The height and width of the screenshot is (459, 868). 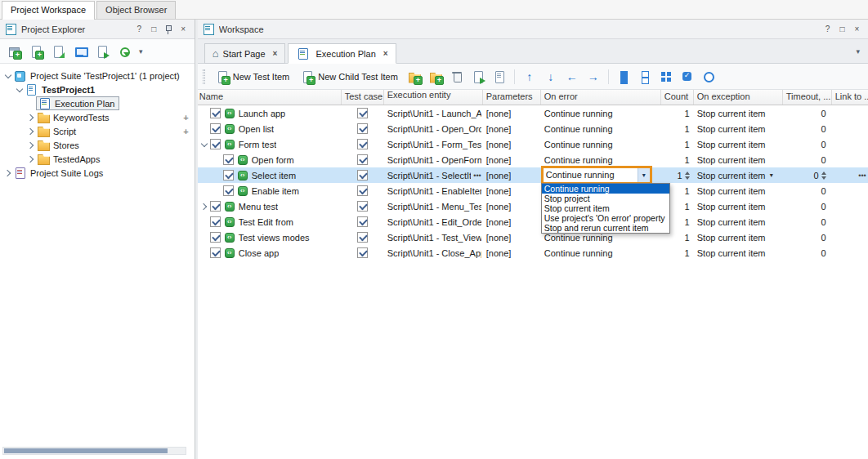 What do you see at coordinates (512, 97) in the screenshot?
I see `column-header-parameters: Parameters` at bounding box center [512, 97].